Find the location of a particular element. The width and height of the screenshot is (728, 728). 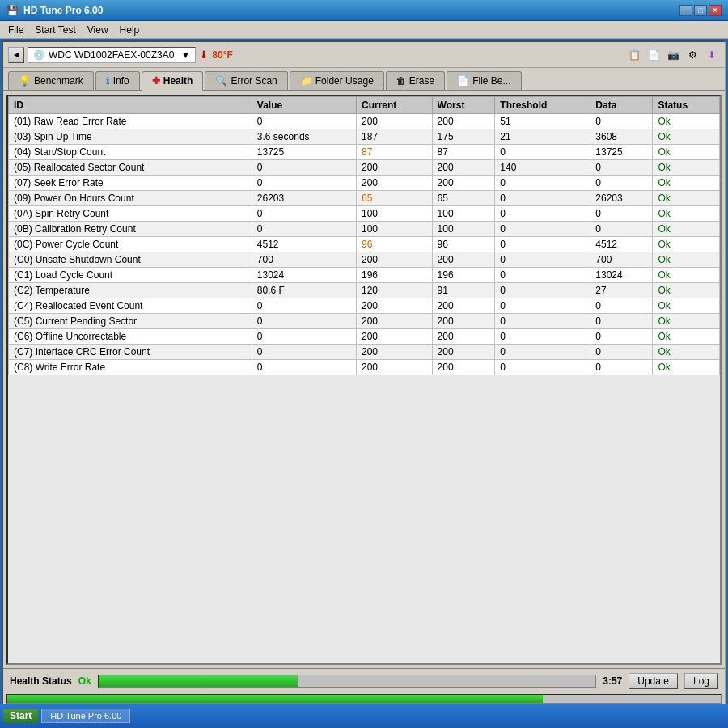

log-button: Log is located at coordinates (701, 681).